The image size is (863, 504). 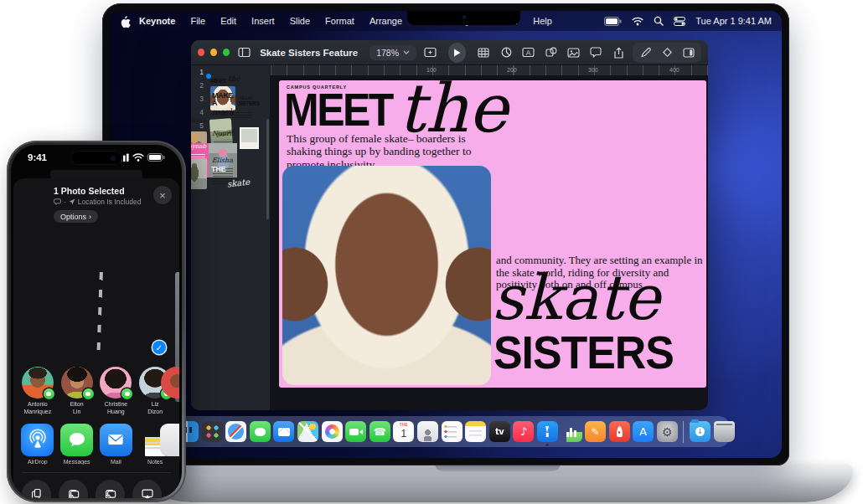 I want to click on menu-item-arrange: Arrange, so click(x=385, y=21).